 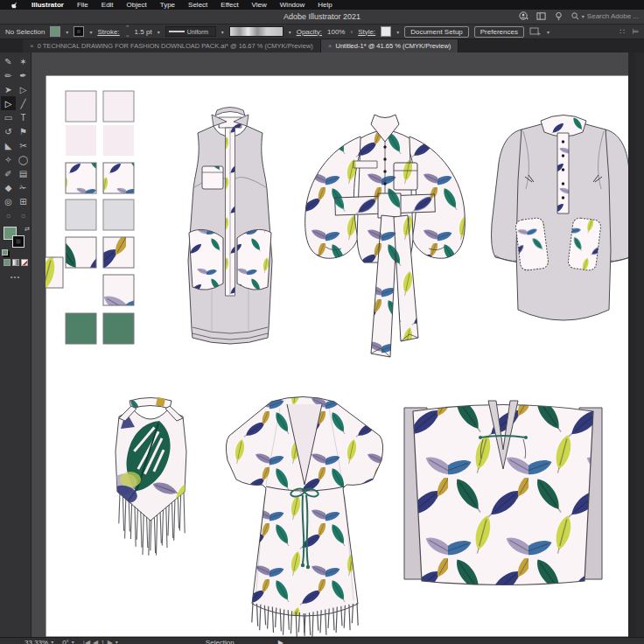 I want to click on account-icon, so click(x=523, y=16).